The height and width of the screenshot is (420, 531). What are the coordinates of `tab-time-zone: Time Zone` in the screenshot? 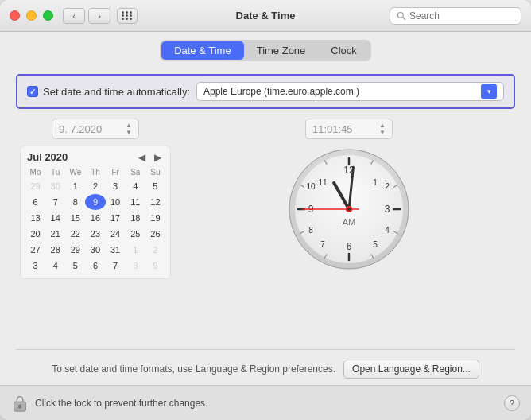 It's located at (281, 51).